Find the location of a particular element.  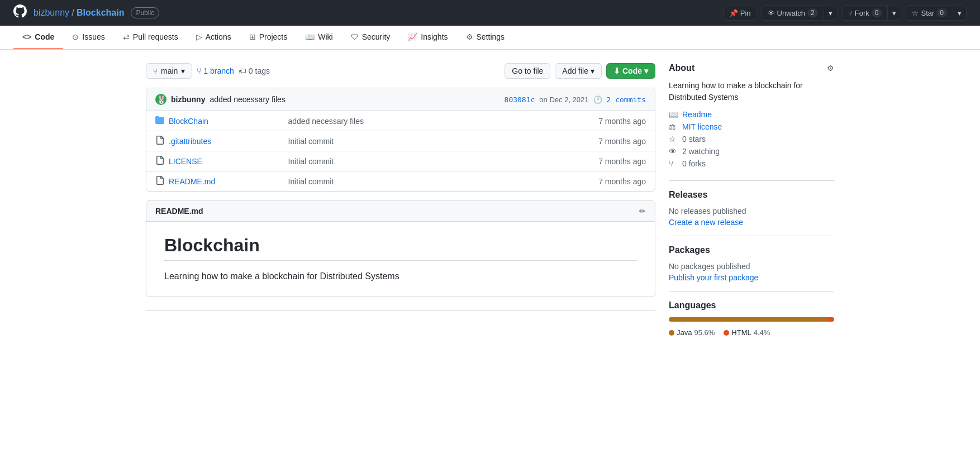

file-link: BlockChain is located at coordinates (189, 121).